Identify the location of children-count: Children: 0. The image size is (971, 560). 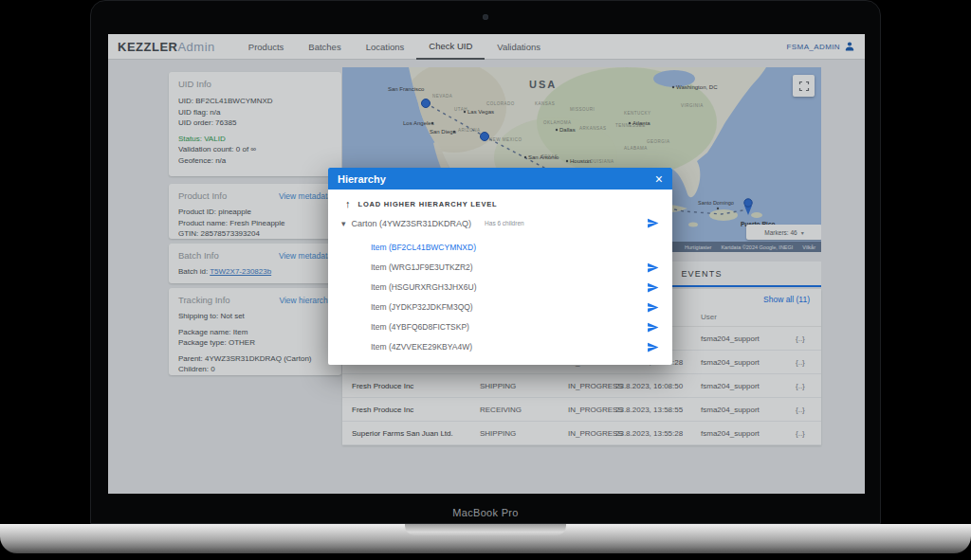
(255, 370).